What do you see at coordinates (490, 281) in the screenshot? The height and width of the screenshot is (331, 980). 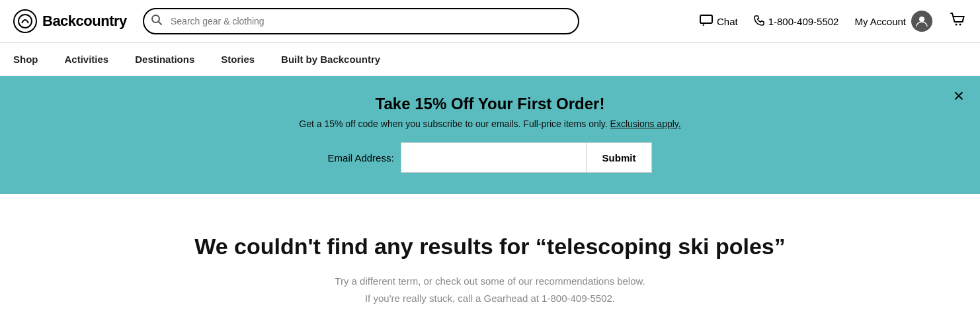 I see `no-results-line1: Try a different term, or check out some …` at bounding box center [490, 281].